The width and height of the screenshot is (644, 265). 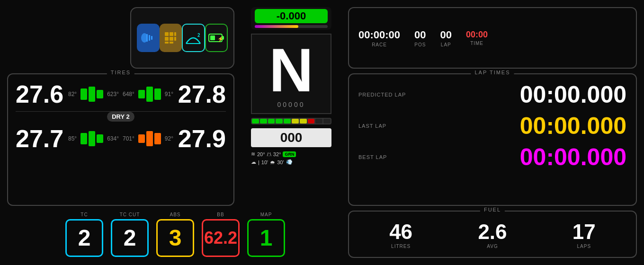 What do you see at coordinates (40, 94) in the screenshot?
I see `fl-temp: 27.6` at bounding box center [40, 94].